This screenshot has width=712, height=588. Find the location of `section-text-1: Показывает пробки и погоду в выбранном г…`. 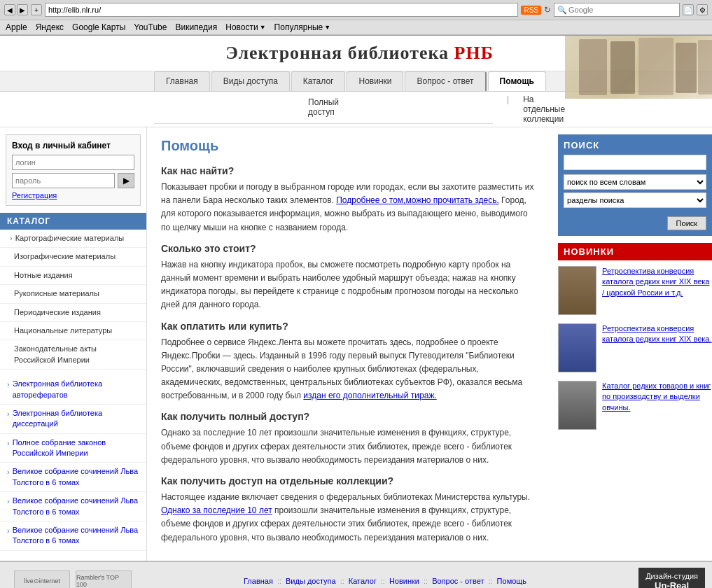

section-text-1: Показывает пробки и погоду в выбранном г… is located at coordinates (349, 207).